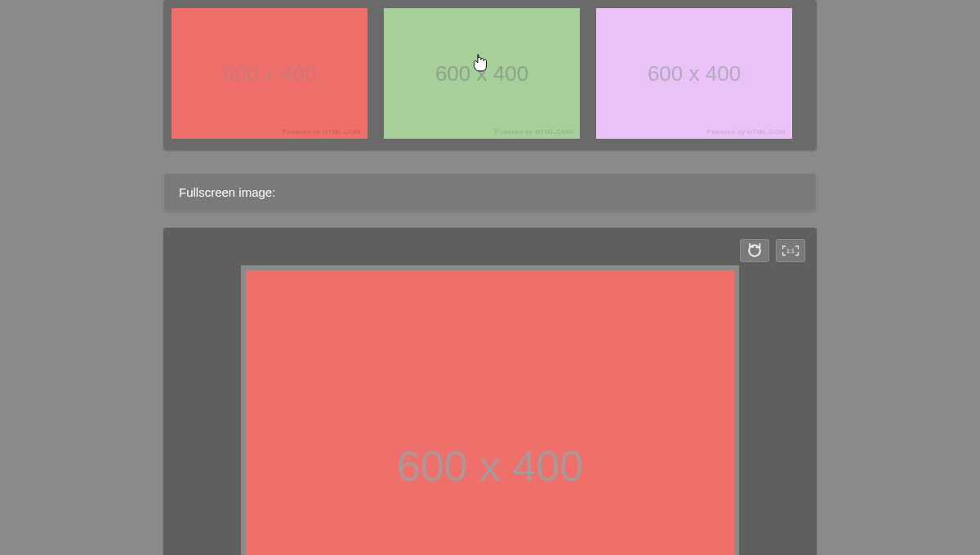  I want to click on fullscreen-section-heading: Fullscreen image:, so click(490, 193).